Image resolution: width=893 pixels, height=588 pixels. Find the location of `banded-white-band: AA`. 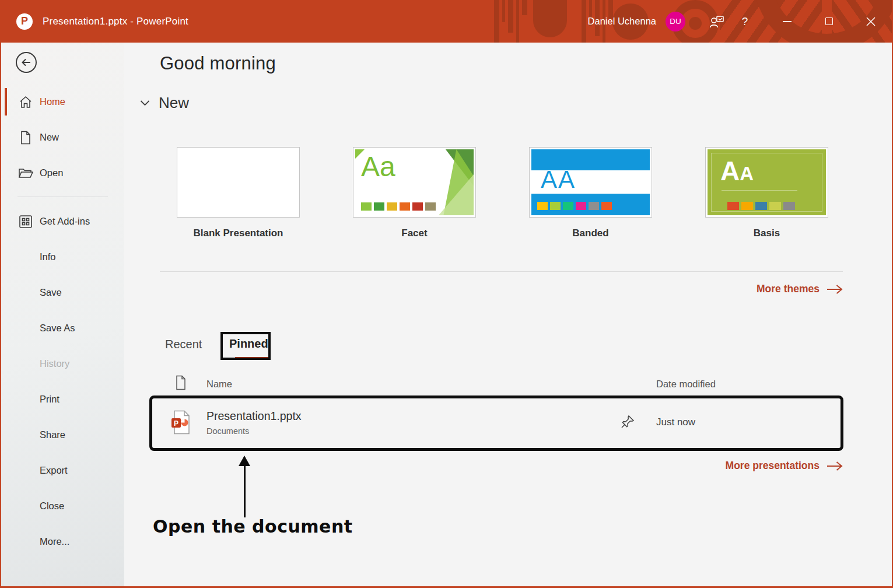

banded-white-band: AA is located at coordinates (590, 182).